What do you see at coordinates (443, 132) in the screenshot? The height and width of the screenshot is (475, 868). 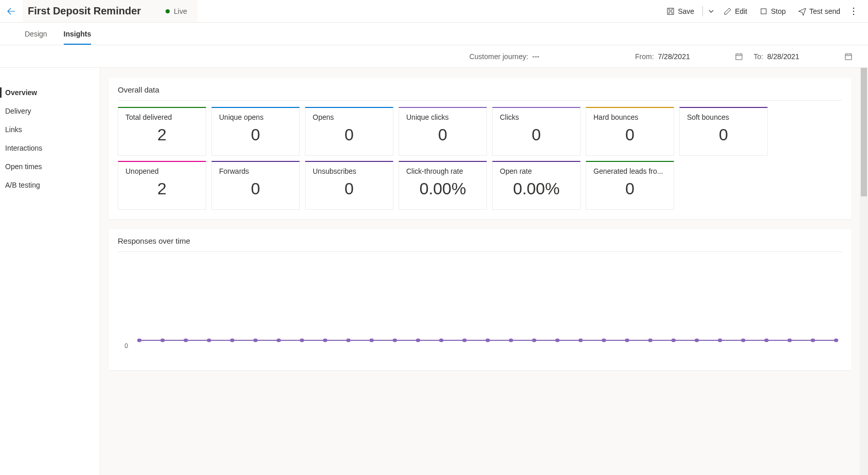 I see `metric-card: Unique clicks0` at bounding box center [443, 132].